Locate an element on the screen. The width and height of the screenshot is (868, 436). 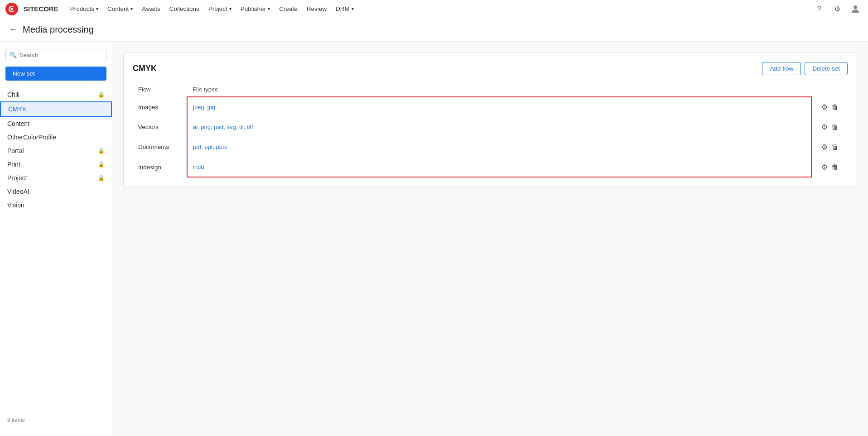
col-actions is located at coordinates (829, 90).